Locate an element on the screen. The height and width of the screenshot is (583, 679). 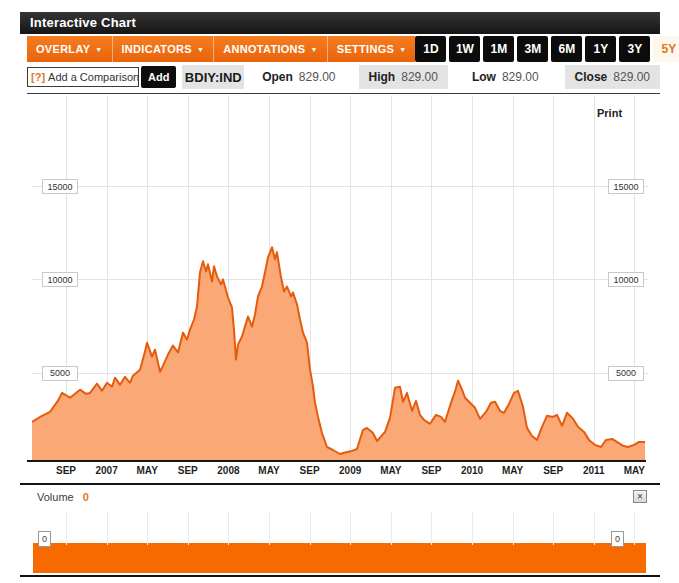
symbol-label: BDIY:IND is located at coordinates (213, 77).